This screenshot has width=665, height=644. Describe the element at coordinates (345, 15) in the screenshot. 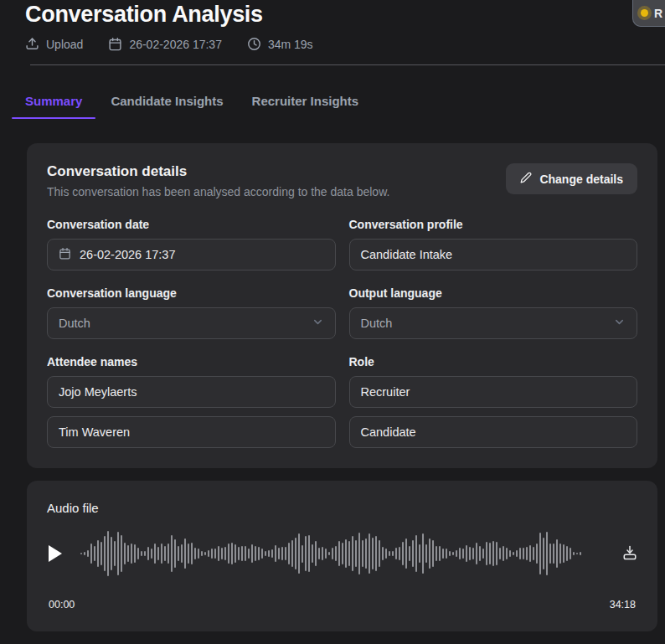

I see `page-title: Conversation Analysis` at that location.